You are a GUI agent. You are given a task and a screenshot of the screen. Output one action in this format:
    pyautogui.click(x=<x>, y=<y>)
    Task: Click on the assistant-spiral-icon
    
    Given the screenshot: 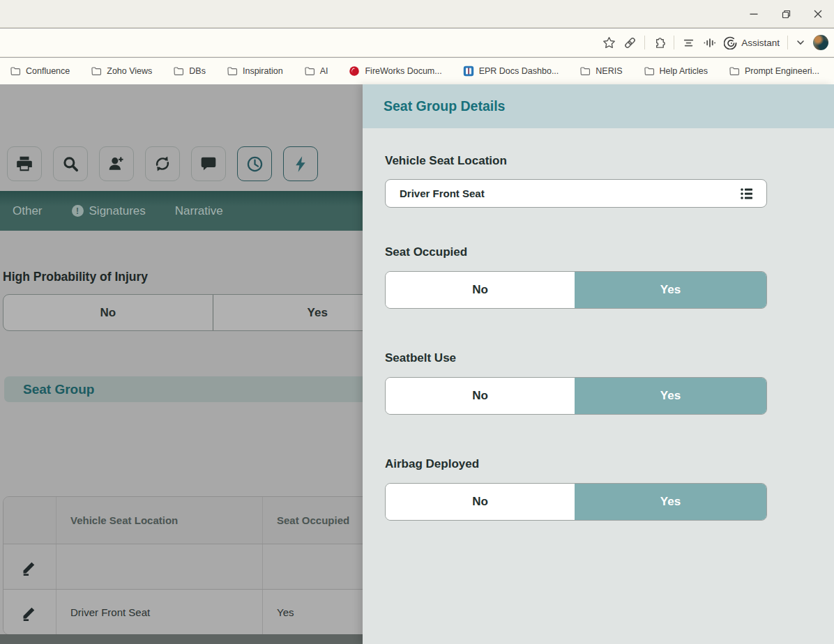 What is the action you would take?
    pyautogui.click(x=731, y=43)
    